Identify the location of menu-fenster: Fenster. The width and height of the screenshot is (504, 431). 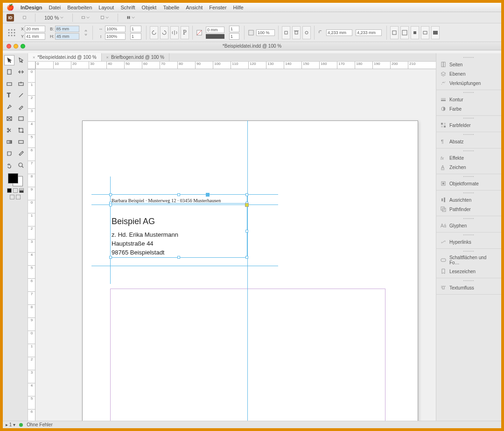
(217, 7).